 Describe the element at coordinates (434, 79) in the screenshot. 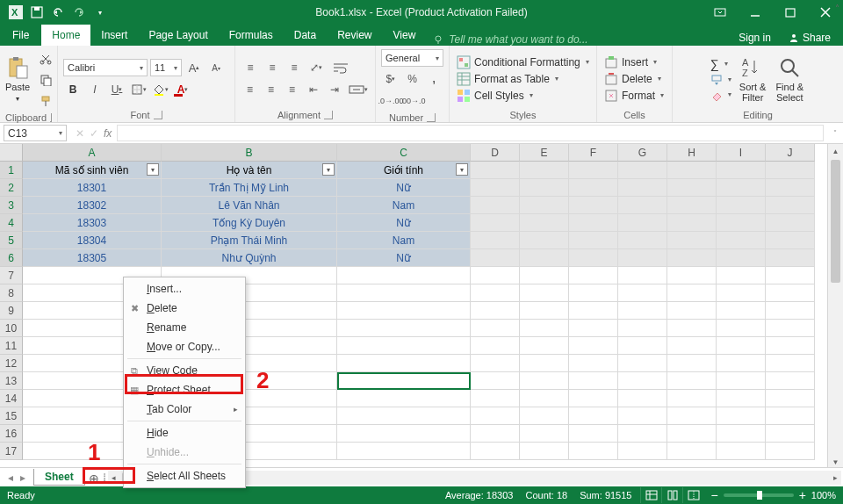

I see `comma-format-button: ,` at that location.